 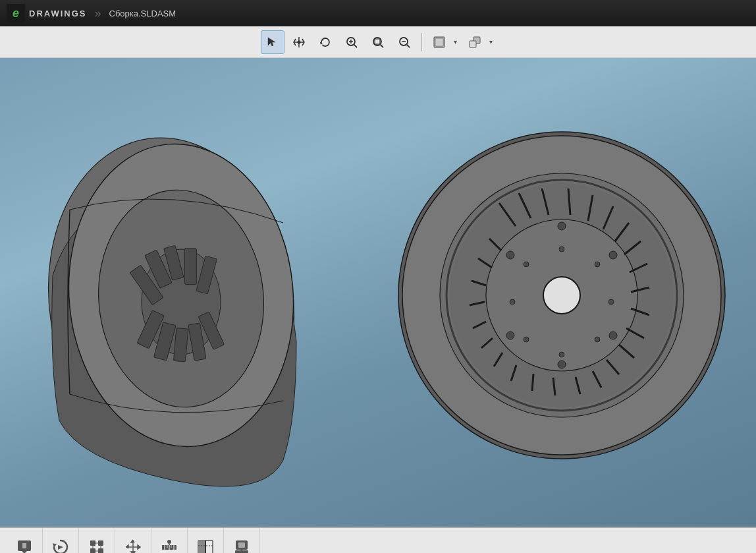 I want to click on zoom-out-button, so click(x=404, y=42).